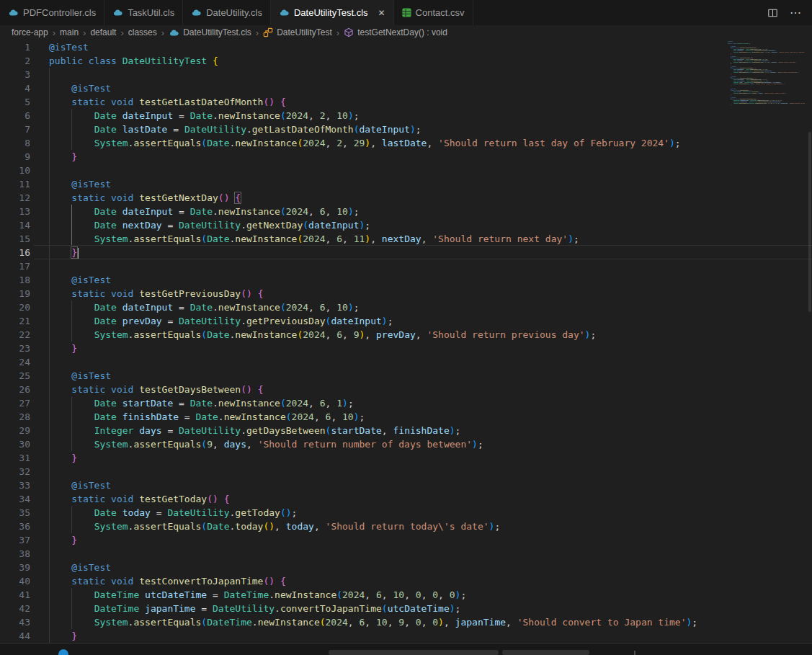 The width and height of the screenshot is (812, 655). I want to click on breadcrumb-item: DateUtilityTest.cls, so click(210, 33).